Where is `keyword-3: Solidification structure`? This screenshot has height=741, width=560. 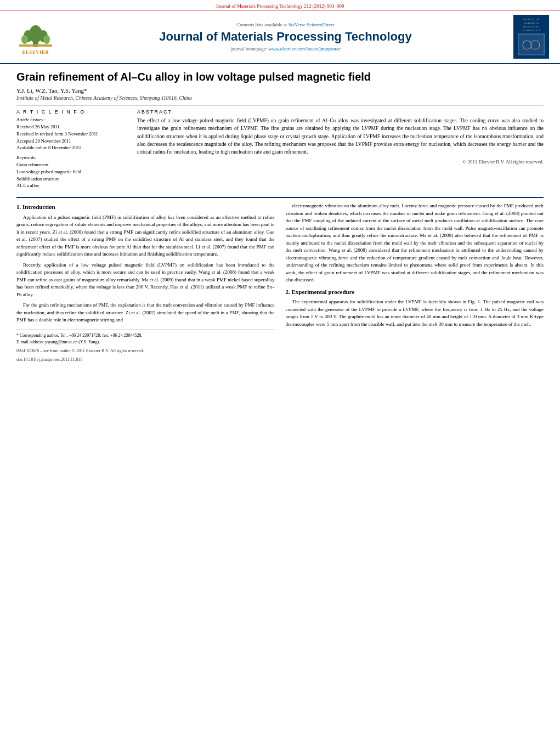 keyword-3: Solidification structure is located at coordinates (71, 179).